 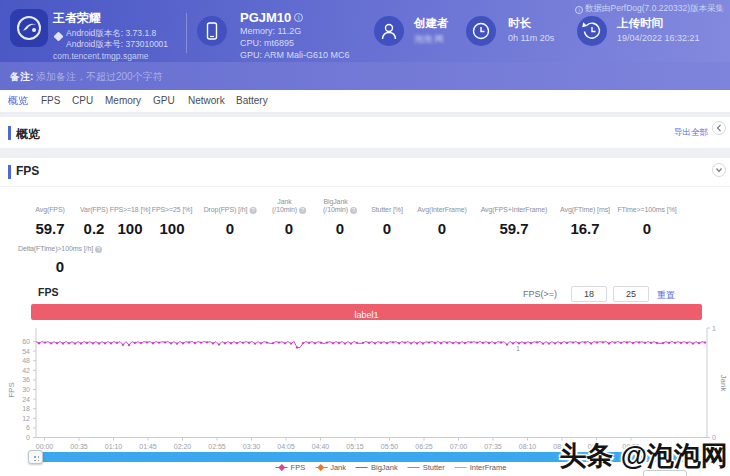 What do you see at coordinates (94, 217) in the screenshot?
I see `stat-col: Var(FPS)0.2` at bounding box center [94, 217].